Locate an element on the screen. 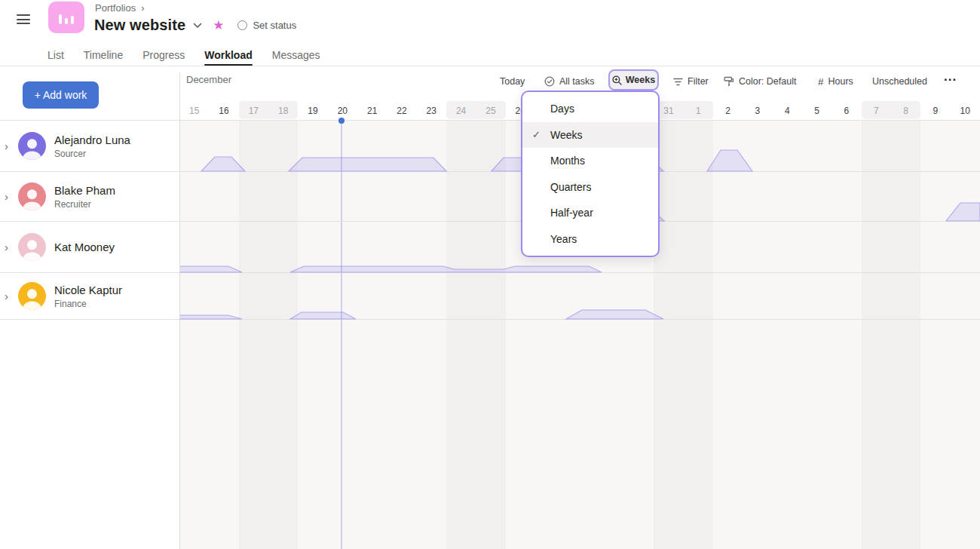  date-label: 17 is located at coordinates (253, 111).